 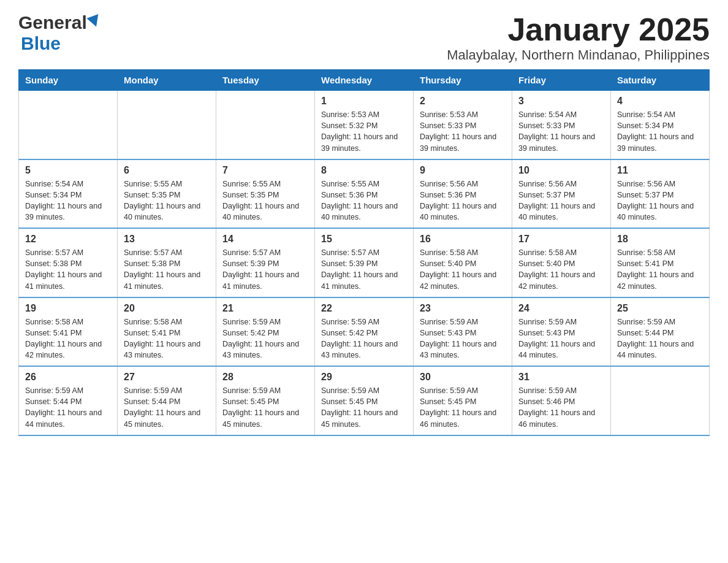 I want to click on day-info: Sunrise: 5:55 AMSunset: 5:35 PMDaylight:…, so click(x=167, y=201).